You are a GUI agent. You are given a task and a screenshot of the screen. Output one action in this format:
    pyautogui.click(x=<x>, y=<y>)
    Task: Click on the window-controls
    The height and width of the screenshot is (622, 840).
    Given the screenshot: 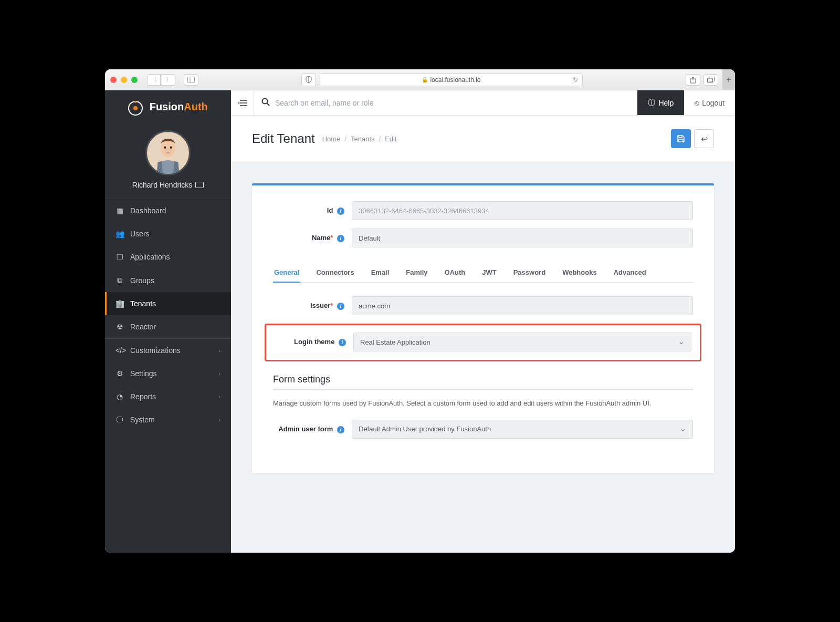 What is the action you would take?
    pyautogui.click(x=124, y=80)
    